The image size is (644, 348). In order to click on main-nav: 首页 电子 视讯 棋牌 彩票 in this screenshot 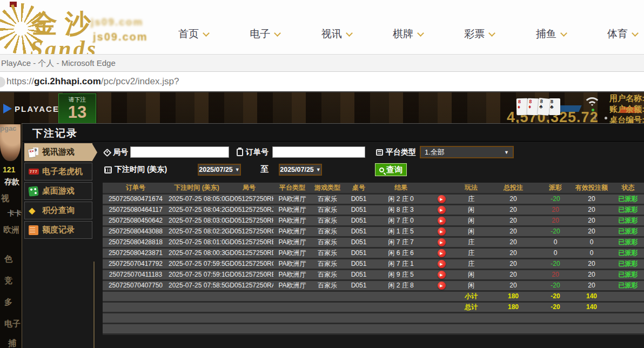, I will do `click(408, 34)`.